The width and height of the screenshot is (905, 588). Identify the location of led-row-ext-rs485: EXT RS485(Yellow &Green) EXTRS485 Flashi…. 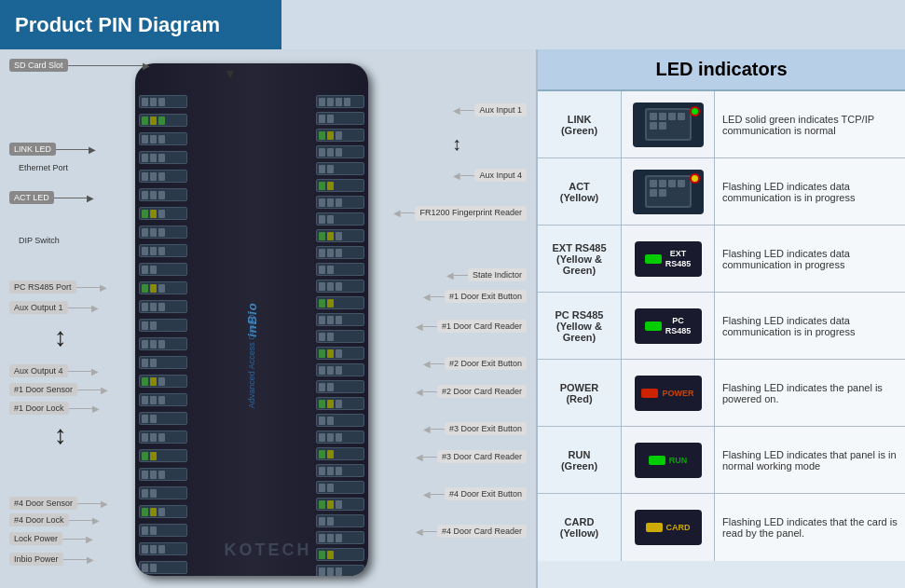
(721, 259).